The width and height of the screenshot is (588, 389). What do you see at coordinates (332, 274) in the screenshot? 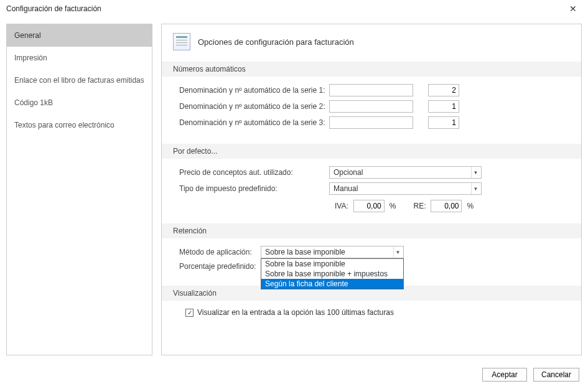
I see `method-option-base-impuestos: Sobre la base imponible + impuestos` at bounding box center [332, 274].